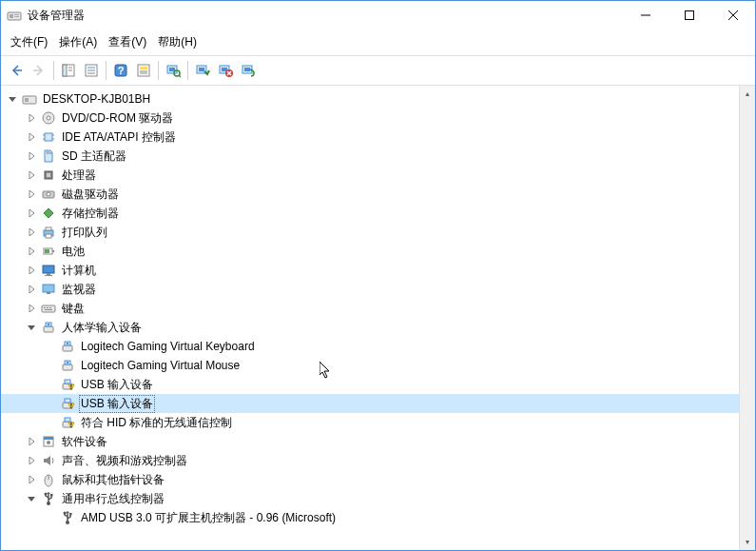 The image size is (756, 551). I want to click on maximize-button, so click(689, 15).